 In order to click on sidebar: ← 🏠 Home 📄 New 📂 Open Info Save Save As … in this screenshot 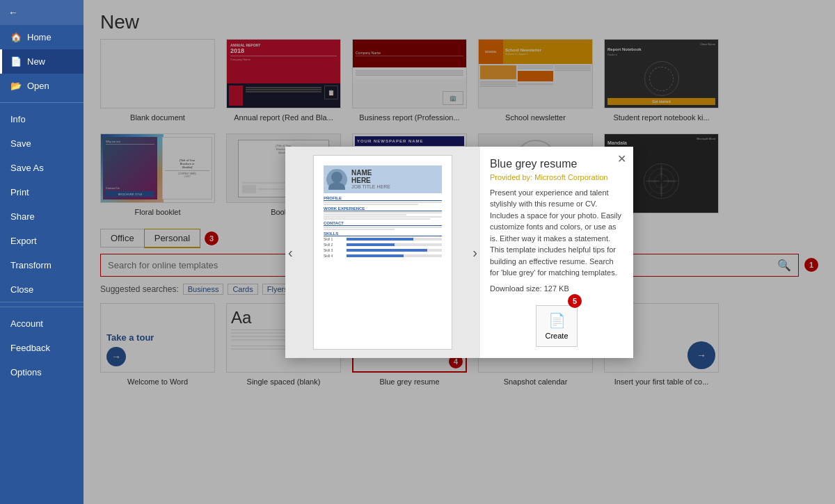, I will do `click(42, 252)`.